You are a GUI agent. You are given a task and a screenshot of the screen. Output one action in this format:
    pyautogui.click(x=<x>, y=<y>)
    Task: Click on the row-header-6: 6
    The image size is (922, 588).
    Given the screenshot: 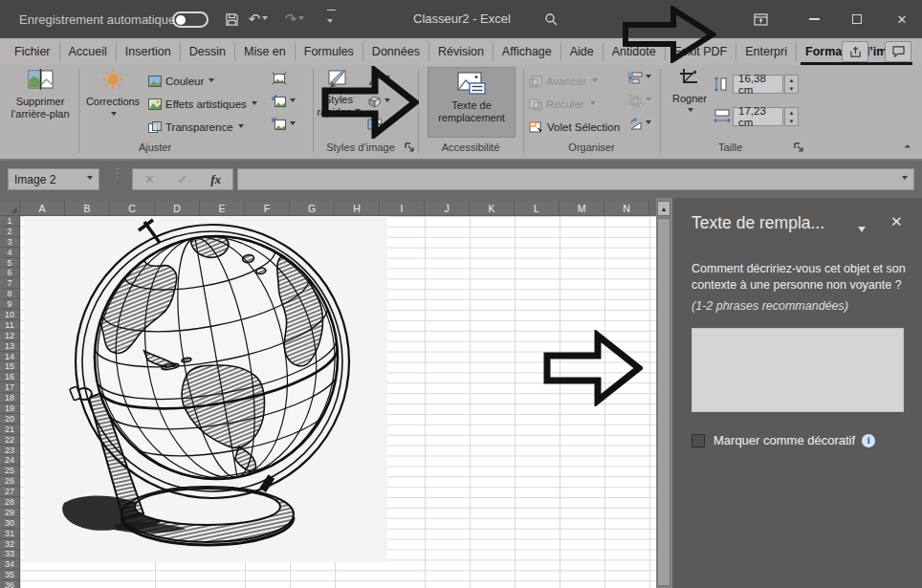 What is the action you would take?
    pyautogui.click(x=10, y=273)
    